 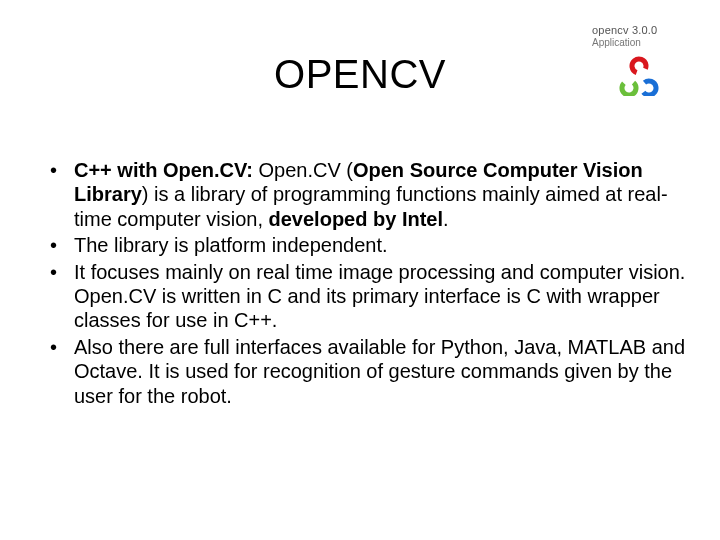 What do you see at coordinates (366, 194) in the screenshot?
I see `bullet-item: C++ with Open.CV: Open.CV (Open Source C…` at bounding box center [366, 194].